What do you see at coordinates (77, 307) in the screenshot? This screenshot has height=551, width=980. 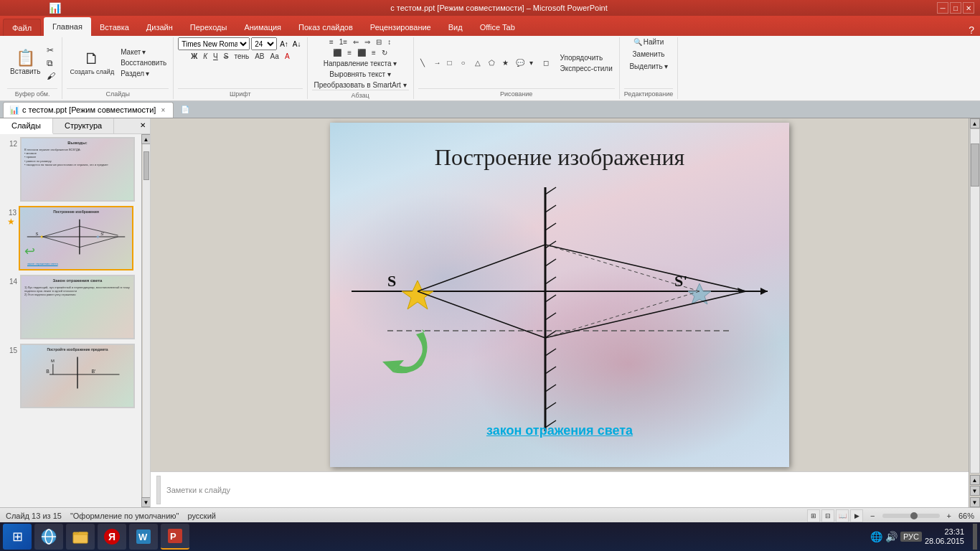 I see `slide-thumb-14: Закон отражения света 1) Луч падающий, л…` at bounding box center [77, 307].